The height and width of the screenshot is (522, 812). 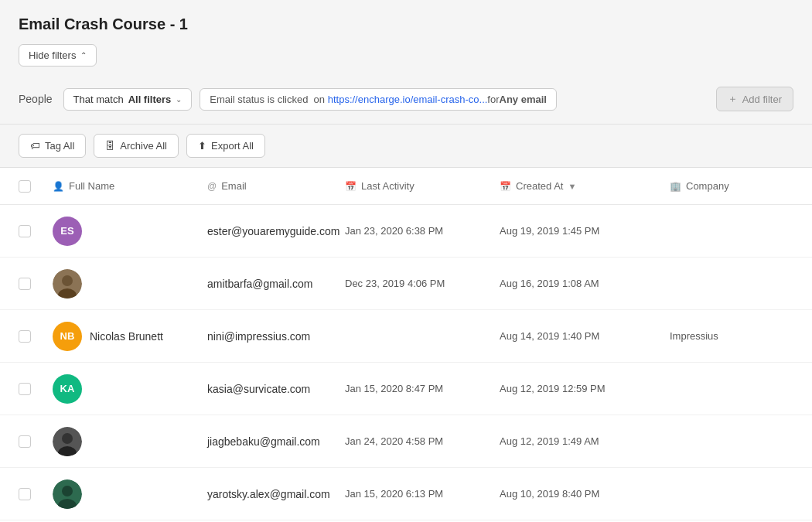 What do you see at coordinates (179, 99) in the screenshot?
I see `chevron-down-icon: ⌄` at bounding box center [179, 99].